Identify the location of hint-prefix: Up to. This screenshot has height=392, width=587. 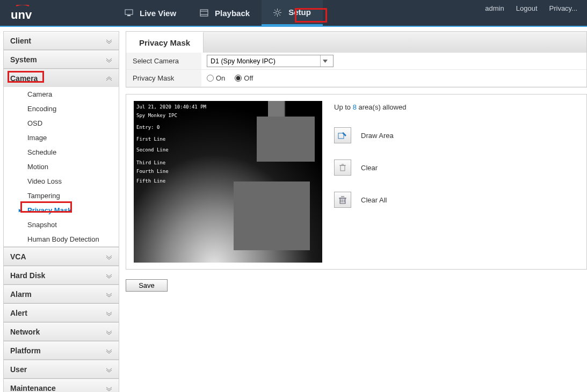
(344, 107).